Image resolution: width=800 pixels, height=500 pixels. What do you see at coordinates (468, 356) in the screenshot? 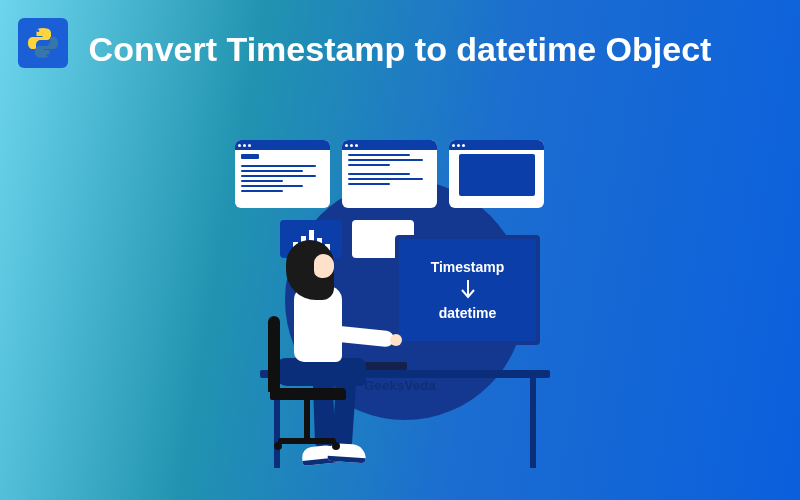
I see `monitor-stand` at bounding box center [468, 356].